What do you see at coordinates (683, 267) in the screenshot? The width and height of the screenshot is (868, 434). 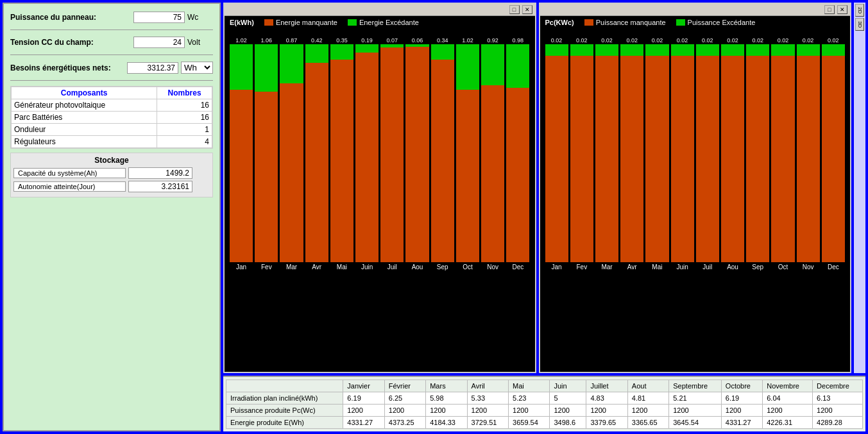 I see `chart2-month-label: Juin` at bounding box center [683, 267].